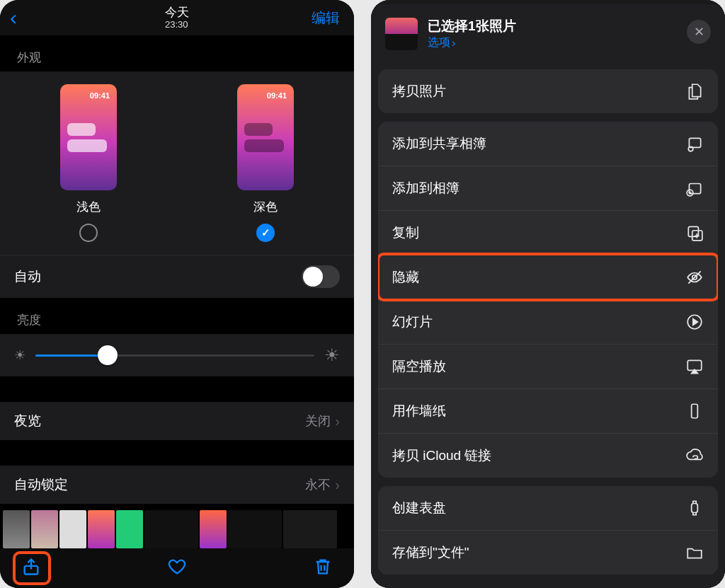  I want to click on share-sheet-options-link: 选项›, so click(442, 42).